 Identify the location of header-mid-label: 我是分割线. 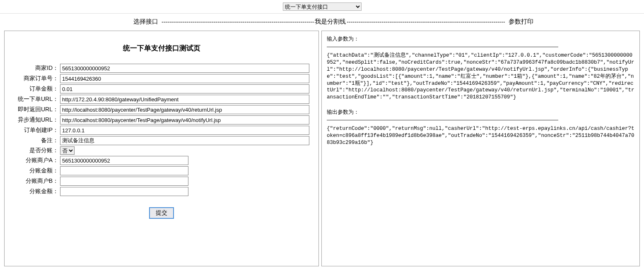
(330, 22).